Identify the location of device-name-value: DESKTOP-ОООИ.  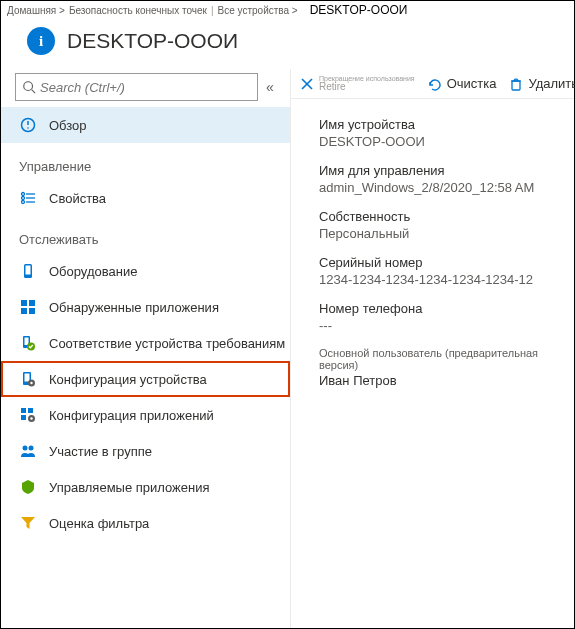
(442, 142).